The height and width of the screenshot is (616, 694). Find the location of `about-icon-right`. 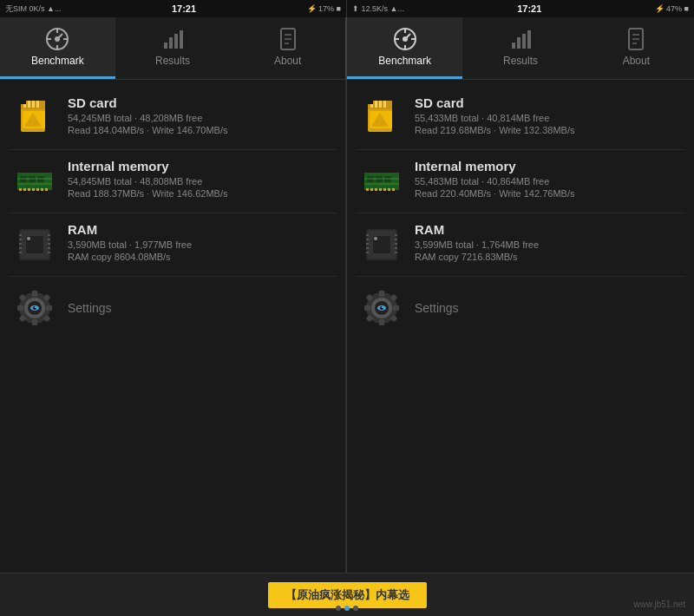

about-icon-right is located at coordinates (636, 39).